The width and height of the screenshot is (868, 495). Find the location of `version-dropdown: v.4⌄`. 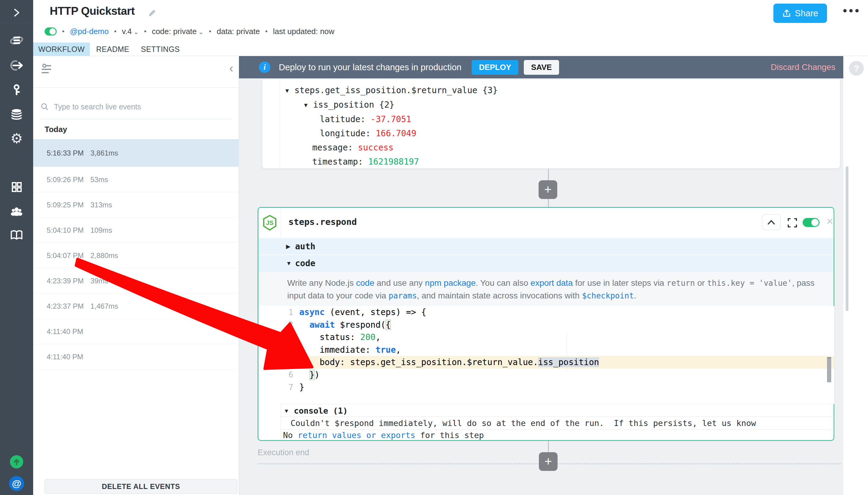

version-dropdown: v.4⌄ is located at coordinates (130, 31).